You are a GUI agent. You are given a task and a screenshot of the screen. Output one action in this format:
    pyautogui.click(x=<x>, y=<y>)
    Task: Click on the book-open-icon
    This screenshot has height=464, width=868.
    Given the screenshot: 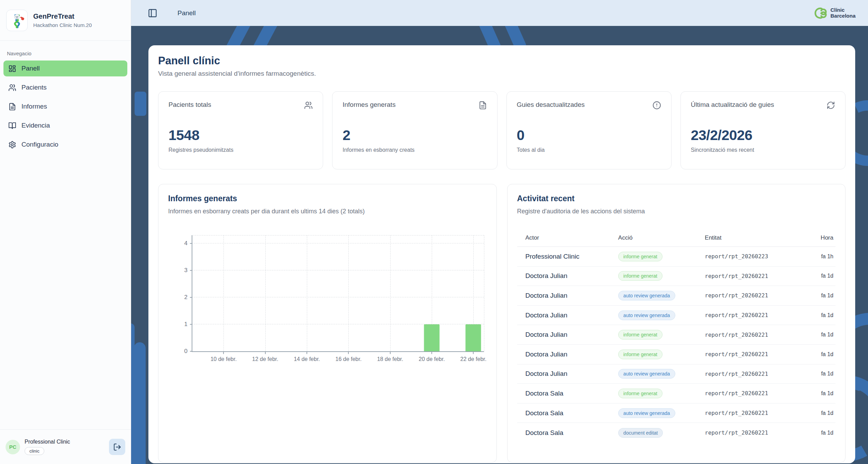 What is the action you would take?
    pyautogui.click(x=12, y=126)
    